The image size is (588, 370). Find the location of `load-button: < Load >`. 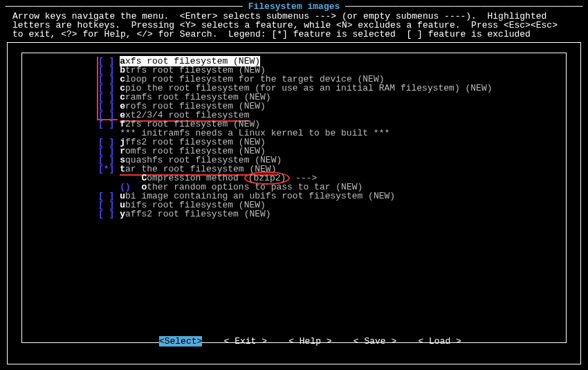

load-button: < Load > is located at coordinates (439, 342).